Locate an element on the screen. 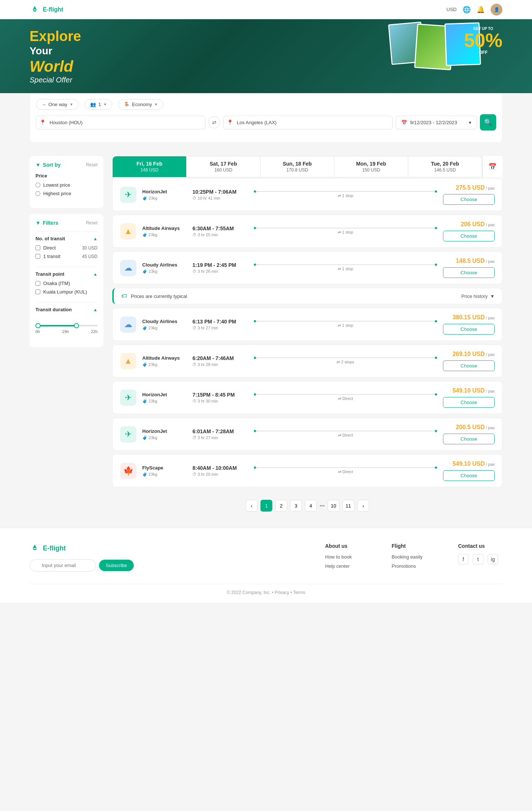  date-tab-3-day: Mon, 19 Feb is located at coordinates (371, 164).